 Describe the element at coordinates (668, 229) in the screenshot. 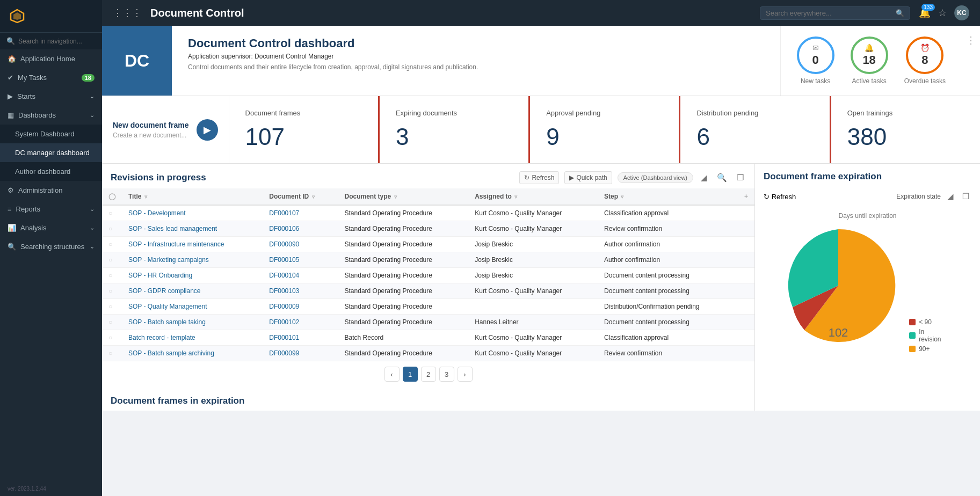

I see `row-step: Review confirmation` at that location.